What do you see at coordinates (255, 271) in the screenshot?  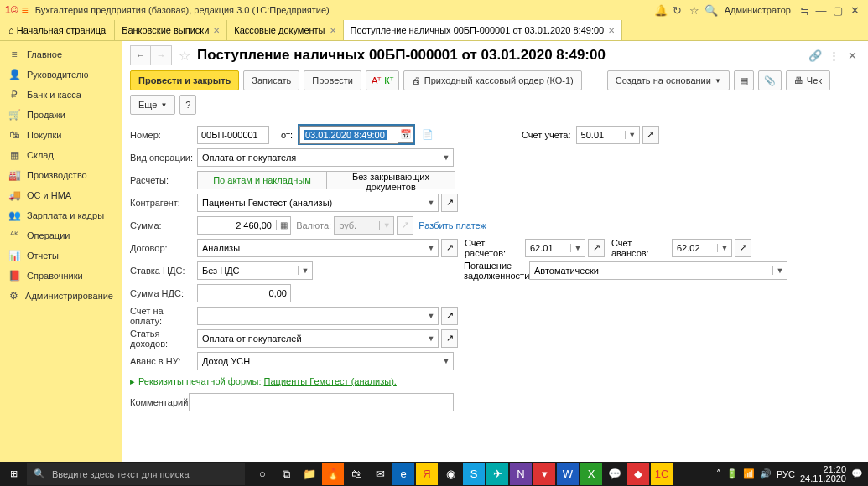 I see `vat-select: Без НДС▼` at bounding box center [255, 271].